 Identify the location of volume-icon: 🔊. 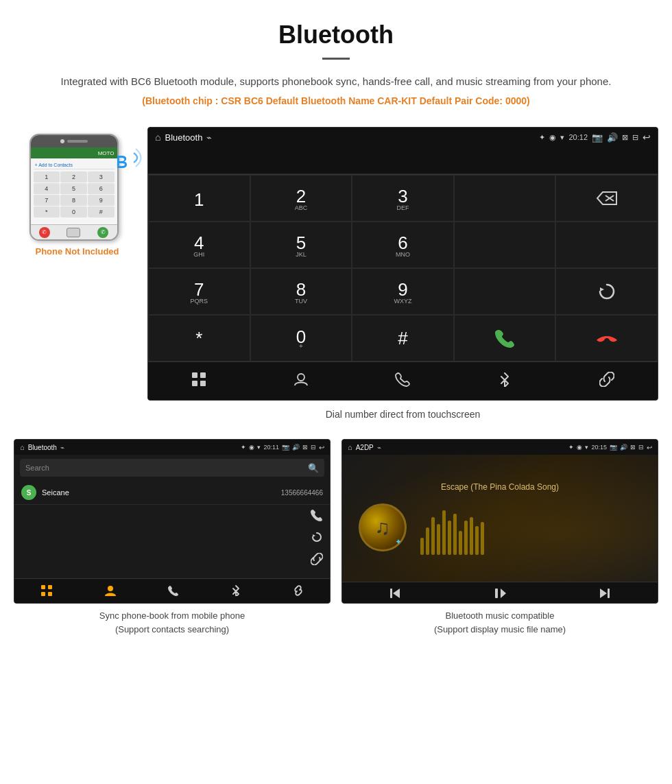
(612, 137).